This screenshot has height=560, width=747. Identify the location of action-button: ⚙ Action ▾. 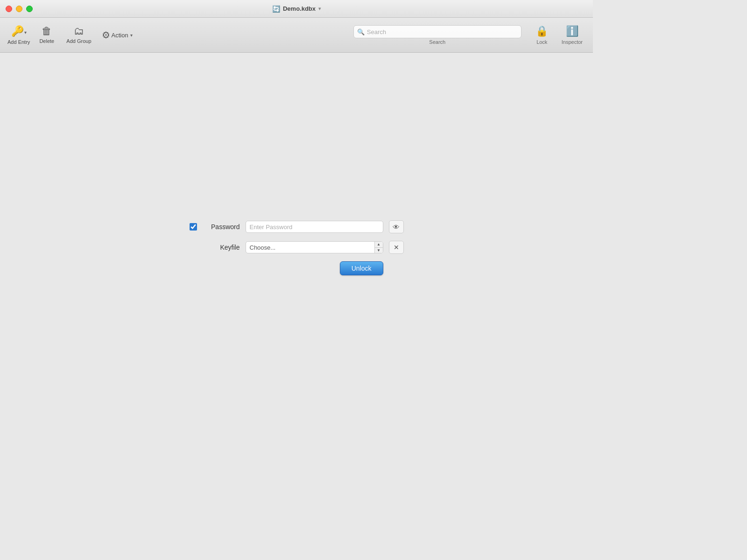
(117, 35).